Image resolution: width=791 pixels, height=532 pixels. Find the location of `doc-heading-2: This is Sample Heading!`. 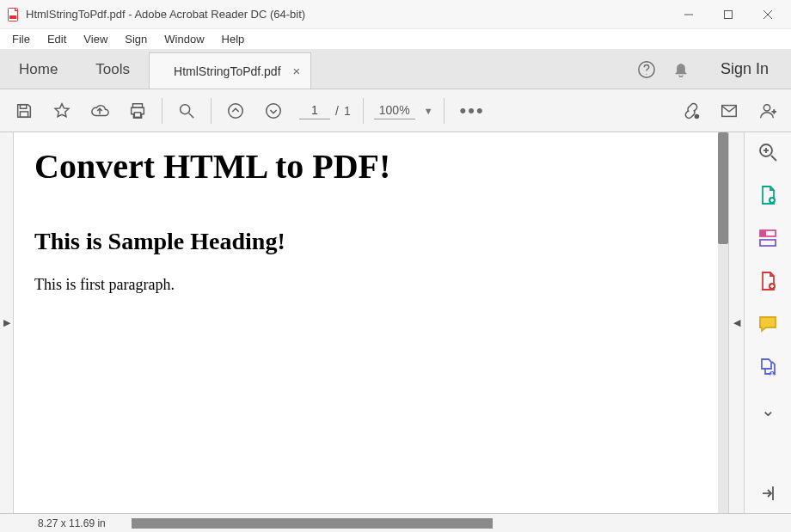

doc-heading-2: This is Sample Heading! is located at coordinates (366, 242).